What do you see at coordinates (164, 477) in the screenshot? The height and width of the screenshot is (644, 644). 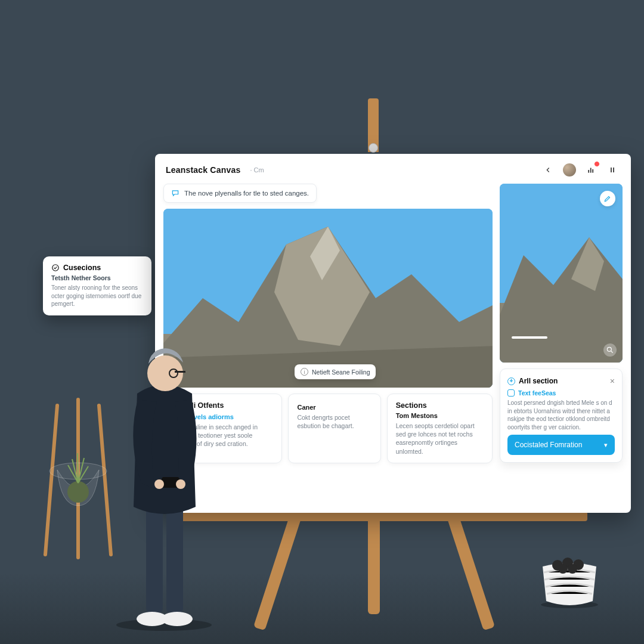 I see `person-illustration` at bounding box center [164, 477].